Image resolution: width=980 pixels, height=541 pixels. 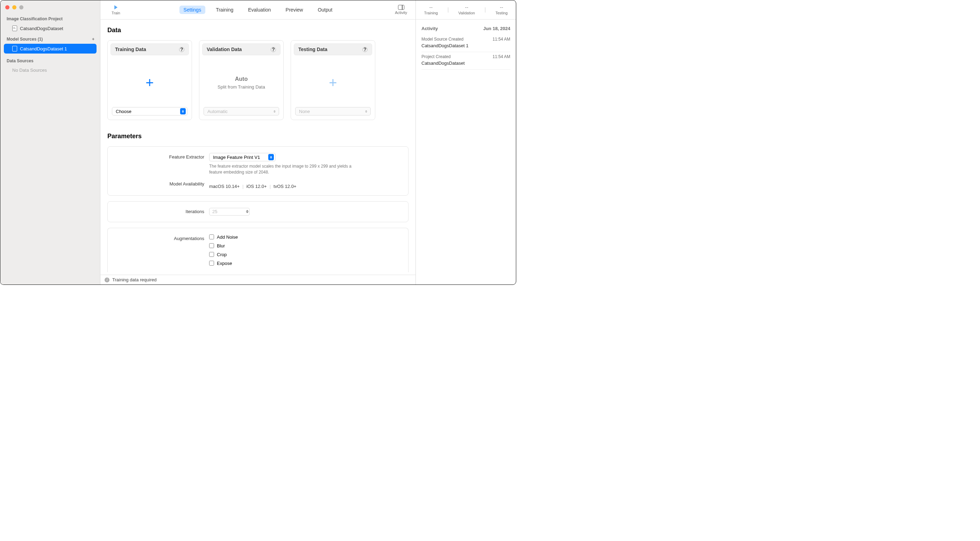 I want to click on augmentation-crop-label: Crop, so click(x=222, y=255).